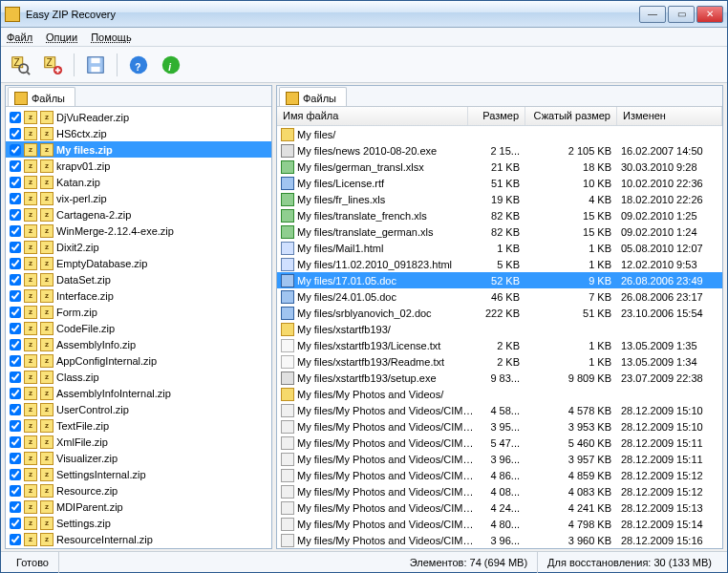 This screenshot has width=728, height=573. Describe the element at coordinates (139, 506) in the screenshot. I see `archive-row: zzMDIParent.zip` at that location.